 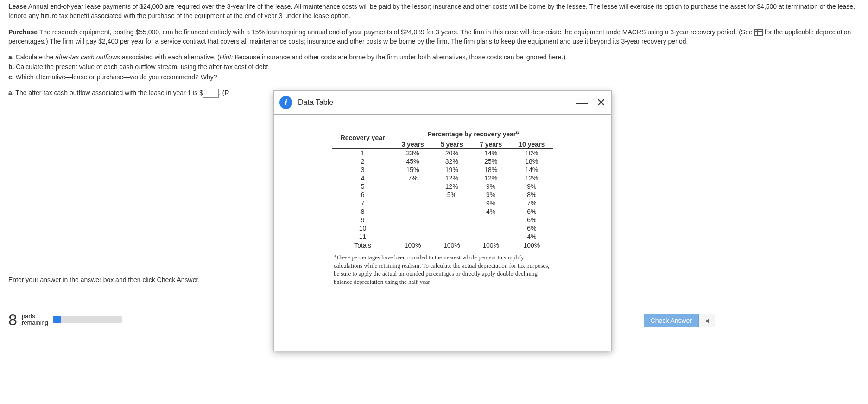 What do you see at coordinates (443, 203) in the screenshot?
I see `table-row: 79%7%` at bounding box center [443, 203].